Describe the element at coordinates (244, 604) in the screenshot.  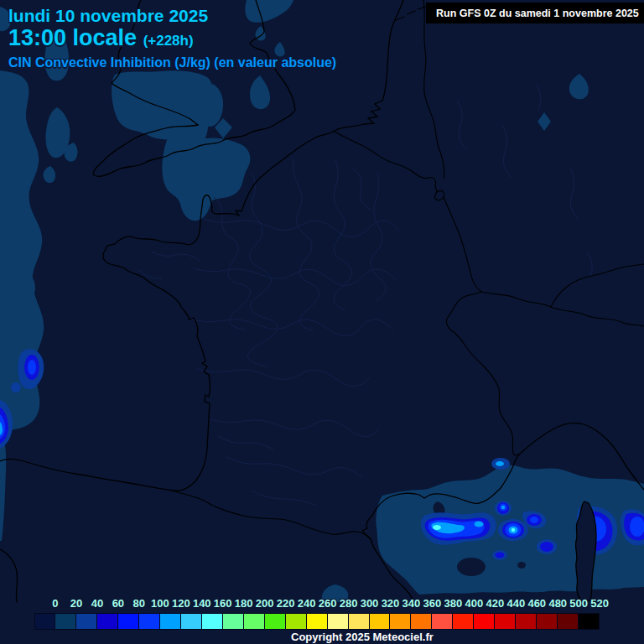
I see `colorbar-label: 180` at that location.